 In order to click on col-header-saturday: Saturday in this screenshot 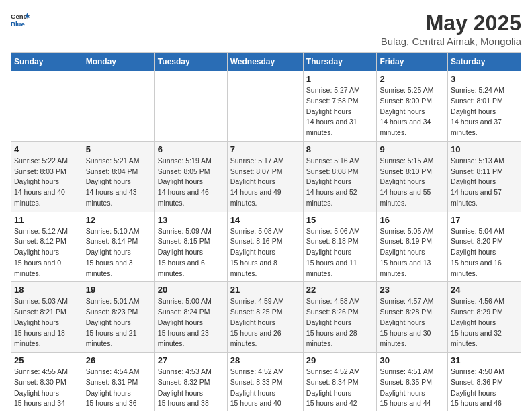, I will do `click(485, 62)`.